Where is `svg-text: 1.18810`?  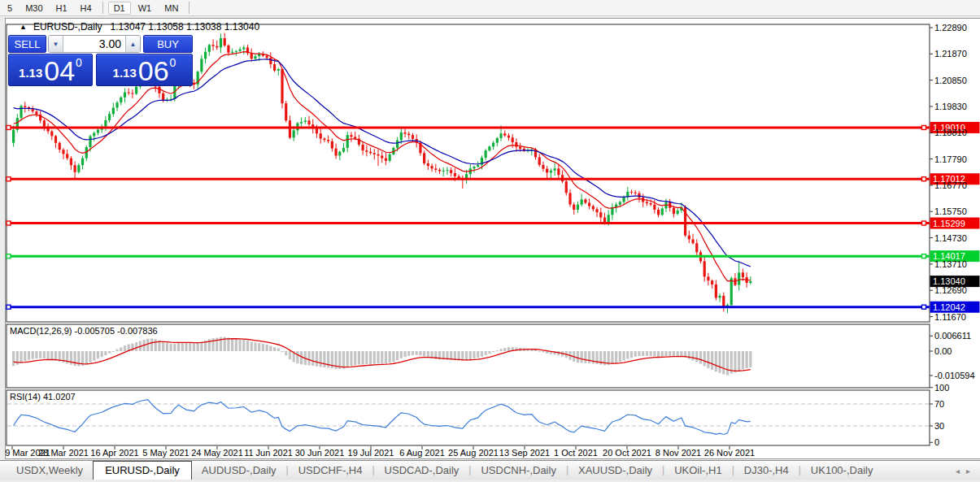
svg-text: 1.18810 is located at coordinates (951, 132).